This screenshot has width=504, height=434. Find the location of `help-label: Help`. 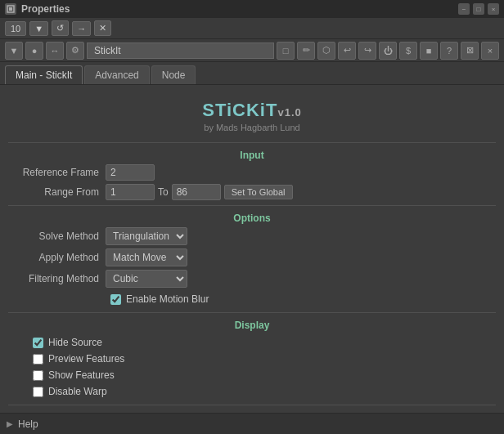

help-label: Help is located at coordinates (28, 424).